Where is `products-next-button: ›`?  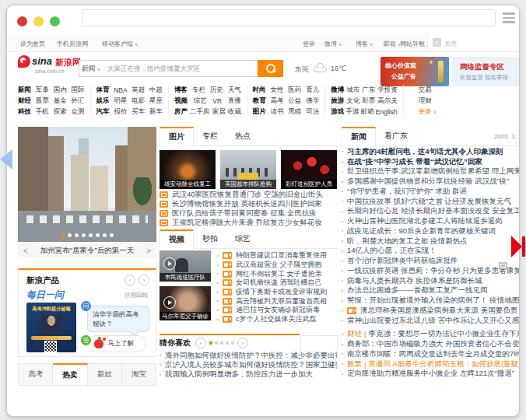 products-next-button: › is located at coordinates (144, 280).